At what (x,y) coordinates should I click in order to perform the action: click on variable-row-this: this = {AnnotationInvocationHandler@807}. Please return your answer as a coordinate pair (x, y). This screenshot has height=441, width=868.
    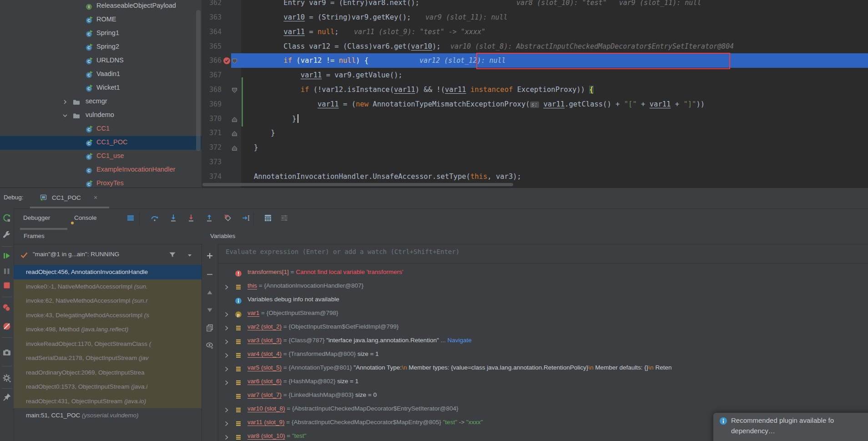
    Looking at the image, I should click on (543, 286).